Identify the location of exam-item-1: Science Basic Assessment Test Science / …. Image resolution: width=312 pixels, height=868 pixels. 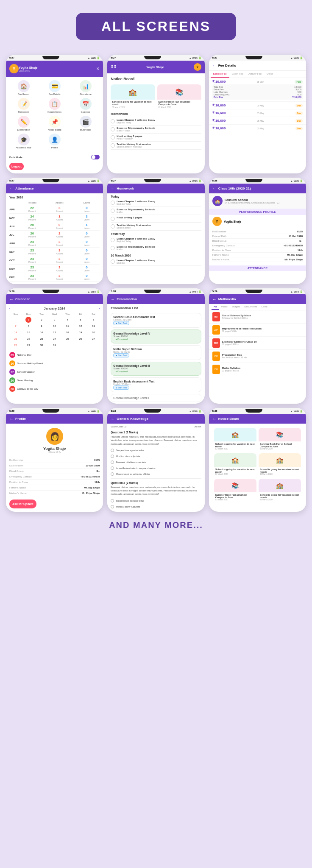
(156, 321).